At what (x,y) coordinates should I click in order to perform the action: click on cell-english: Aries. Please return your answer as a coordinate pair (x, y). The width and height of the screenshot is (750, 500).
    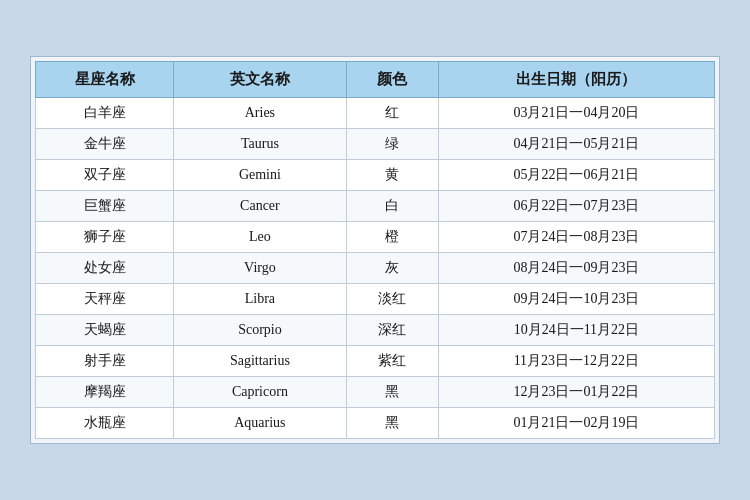
    Looking at the image, I should click on (260, 114).